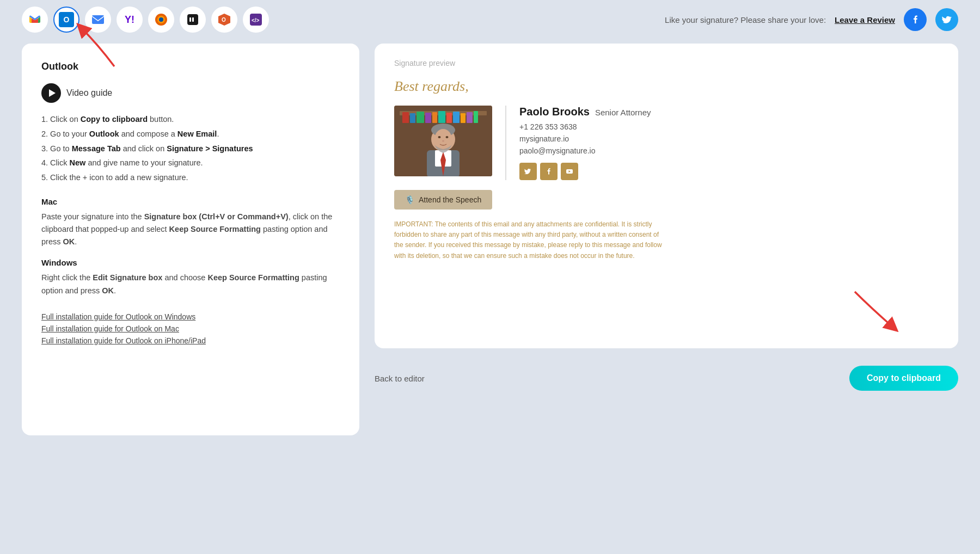 This screenshot has width=980, height=554. I want to click on step-3-bold-sig: Signature > Signatures, so click(210, 149).